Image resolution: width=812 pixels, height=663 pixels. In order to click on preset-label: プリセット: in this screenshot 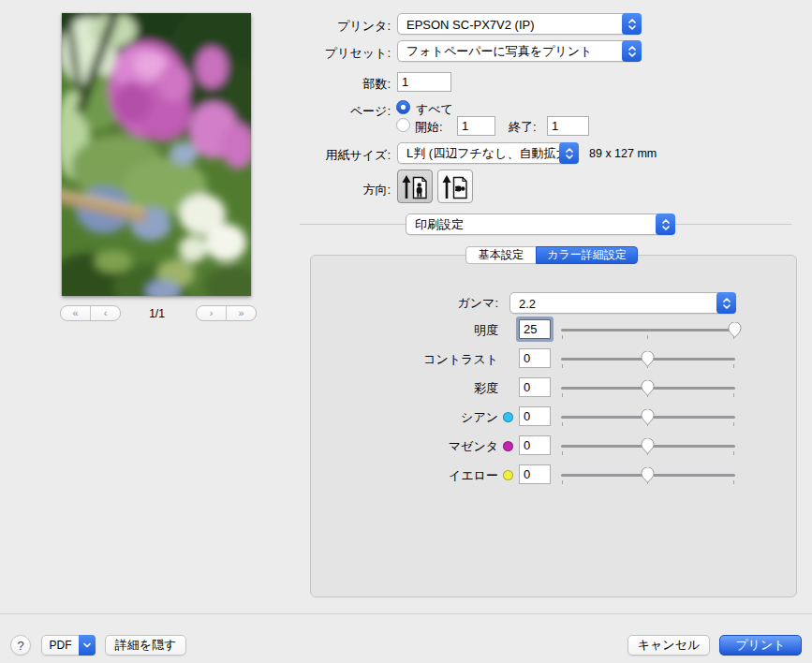, I will do `click(332, 53)`.